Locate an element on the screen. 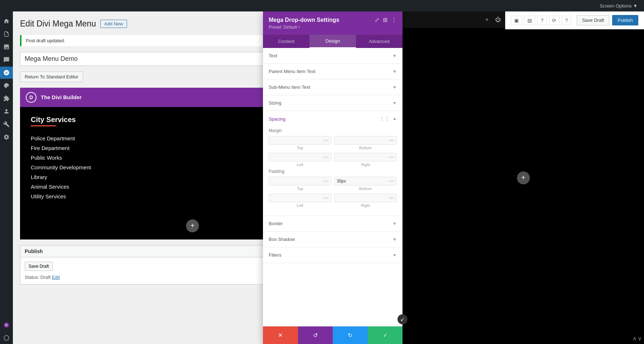 The image size is (644, 344). accordion-border-label: Border is located at coordinates (275, 223).